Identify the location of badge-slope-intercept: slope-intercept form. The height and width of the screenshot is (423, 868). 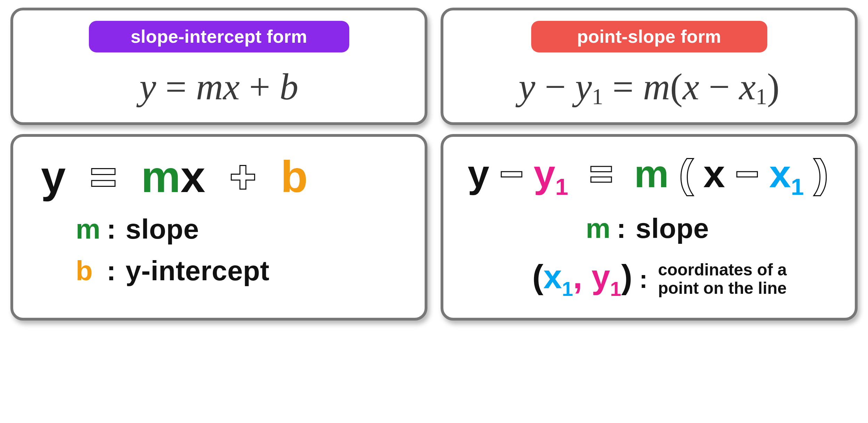
(219, 37).